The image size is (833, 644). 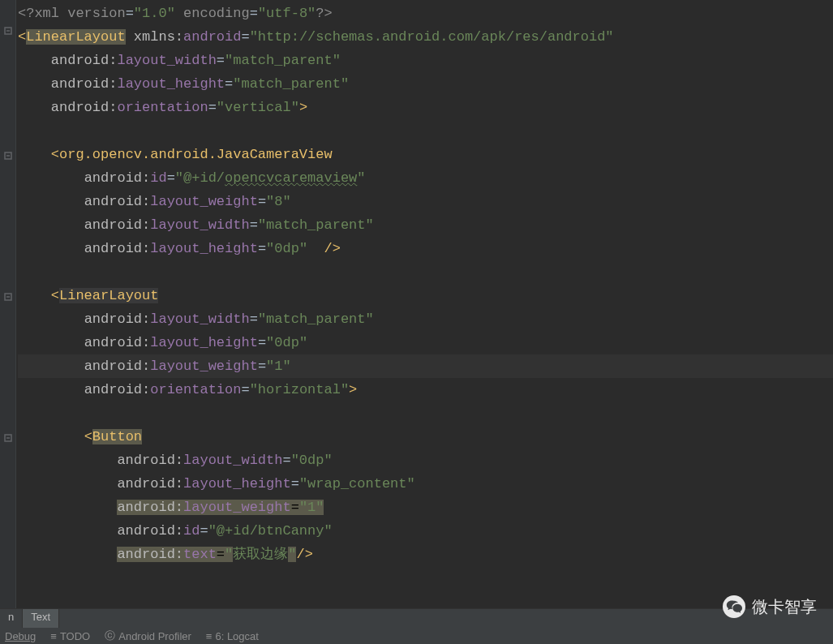 What do you see at coordinates (237, 636) in the screenshot?
I see `status-logcat-label: 6: Logcat` at bounding box center [237, 636].